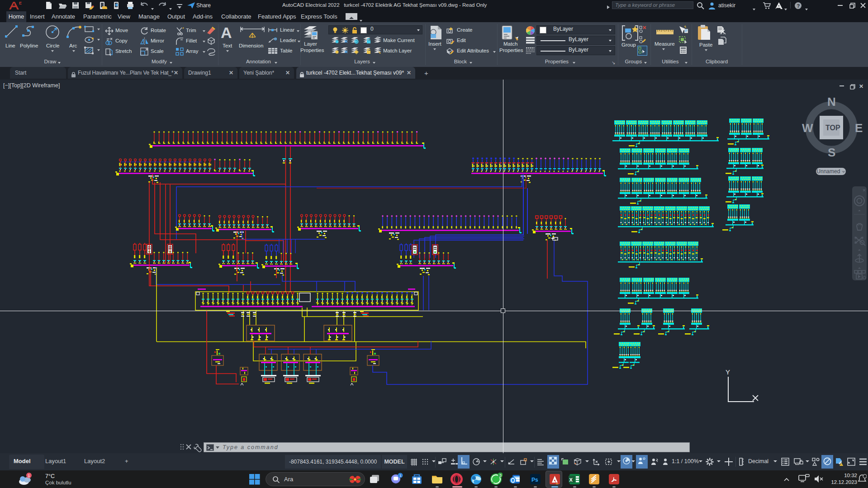 The width and height of the screenshot is (868, 488). I want to click on svg-text: Ps, so click(535, 480).